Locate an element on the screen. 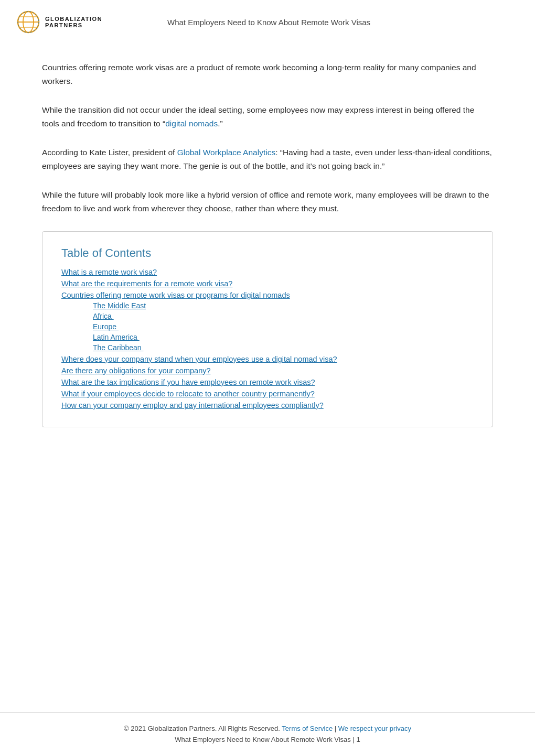  paragraph-2-text-before: While the transition did not occur under… is located at coordinates (258, 116).